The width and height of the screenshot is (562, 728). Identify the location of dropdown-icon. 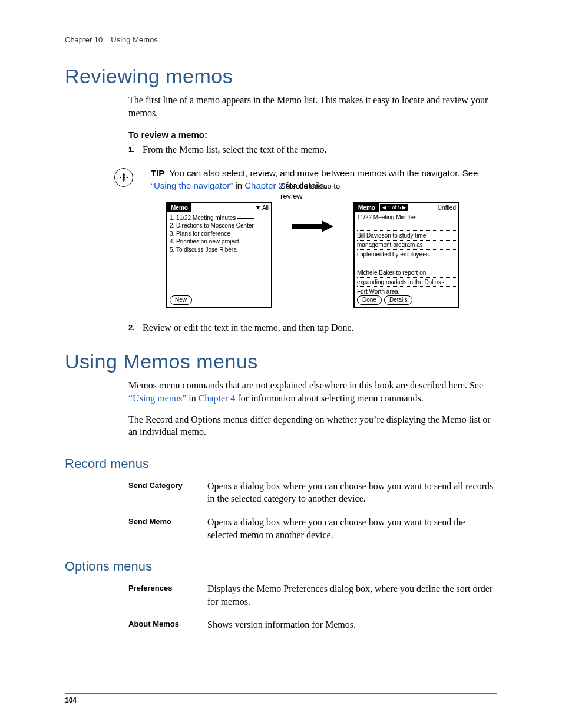
(258, 207).